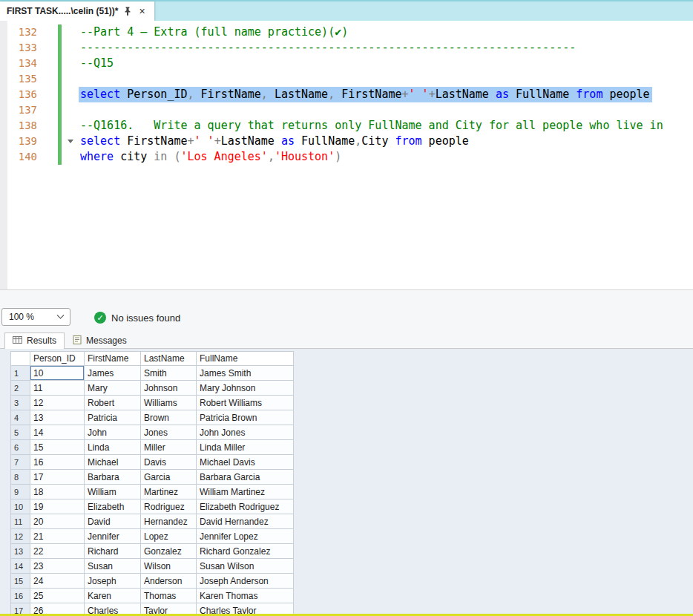 The width and height of the screenshot is (693, 616). Describe the element at coordinates (245, 359) in the screenshot. I see `column-header-fullname: FullName` at that location.